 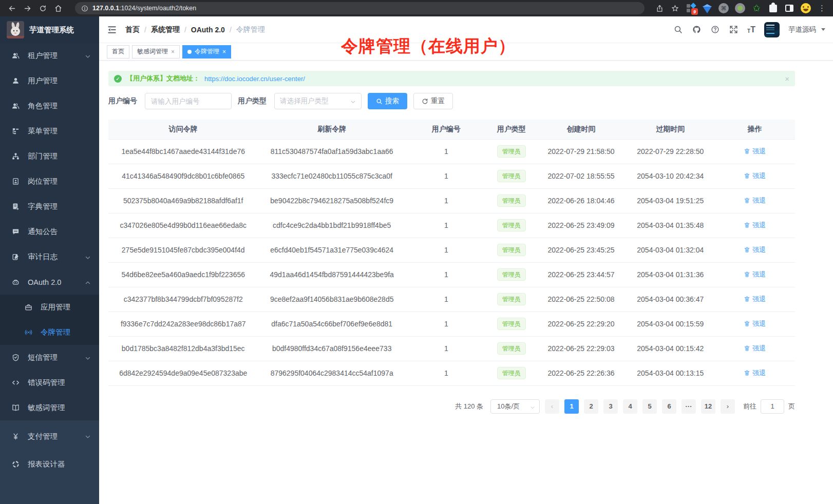 I want to click on page-button-1: 1, so click(x=572, y=406).